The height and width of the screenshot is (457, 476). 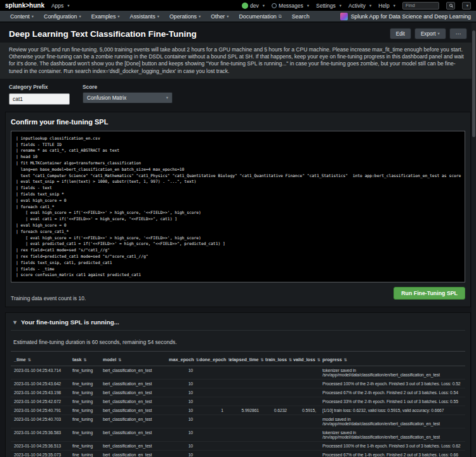 I want to click on col-header-label: task, so click(x=77, y=359).